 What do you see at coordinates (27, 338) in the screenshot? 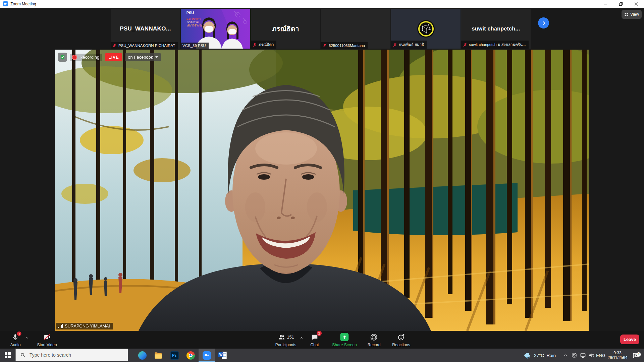
I see `audio-options-chevron` at bounding box center [27, 338].